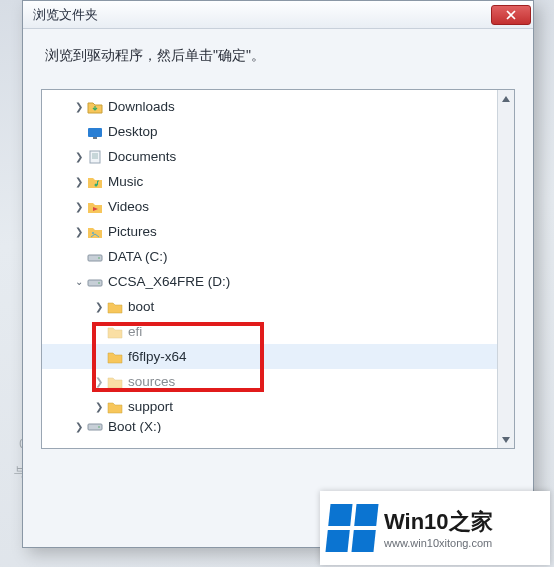 The image size is (554, 567). What do you see at coordinates (169, 282) in the screenshot?
I see `tree-item-label: CCSA_X64FRE (D:)` at bounding box center [169, 282].